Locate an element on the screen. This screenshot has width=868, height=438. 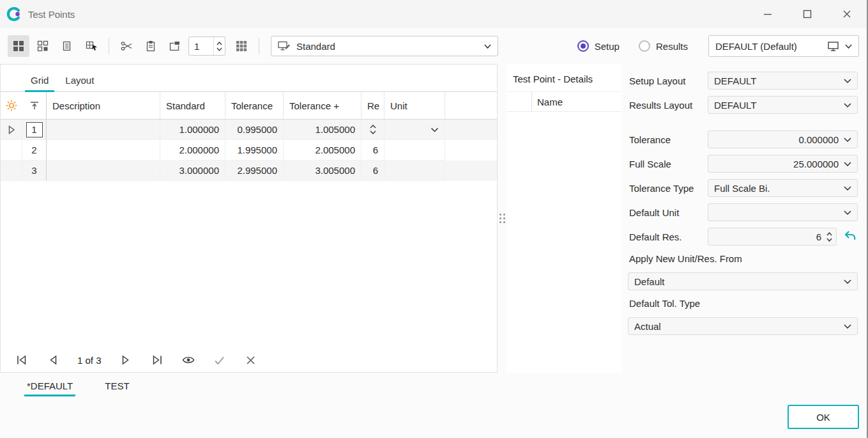
table-row: 2 2.000000 1.995000 2.005000 6 is located at coordinates (249, 150).